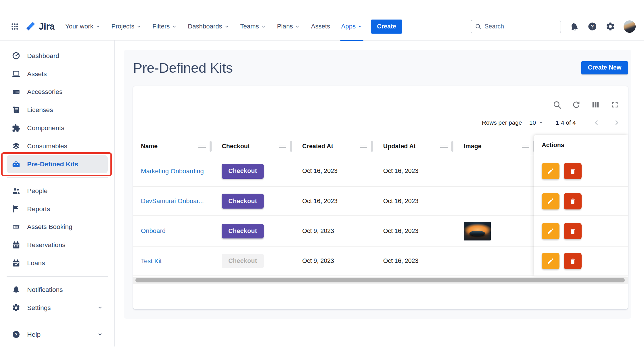 The height and width of the screenshot is (362, 644). What do you see at coordinates (40, 110) in the screenshot?
I see `sidebar-item-label: Licenses` at bounding box center [40, 110].